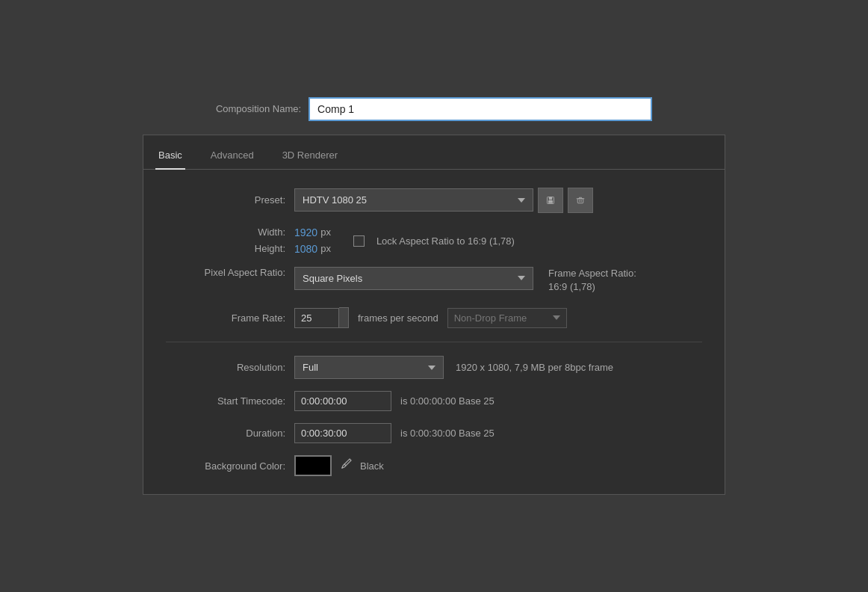 The image size is (868, 592). Describe the element at coordinates (580, 200) in the screenshot. I see `delete-preset-button` at that location.